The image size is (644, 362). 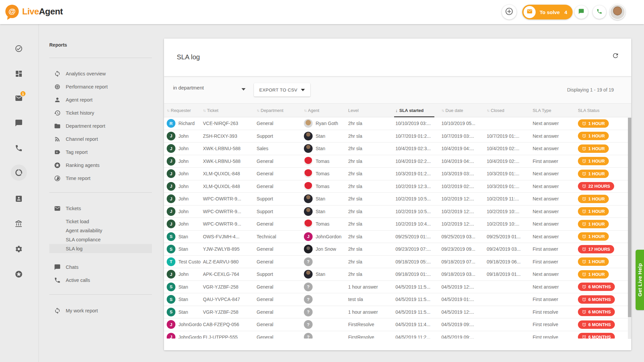 I want to click on rail-item-chat, so click(x=19, y=123).